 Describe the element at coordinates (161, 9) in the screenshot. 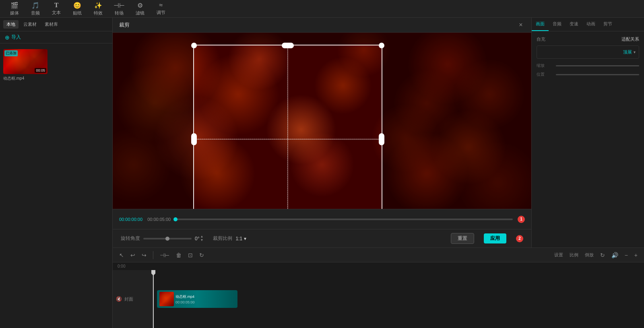

I see `toolbar-item-adjust: ≈ 调节` at that location.